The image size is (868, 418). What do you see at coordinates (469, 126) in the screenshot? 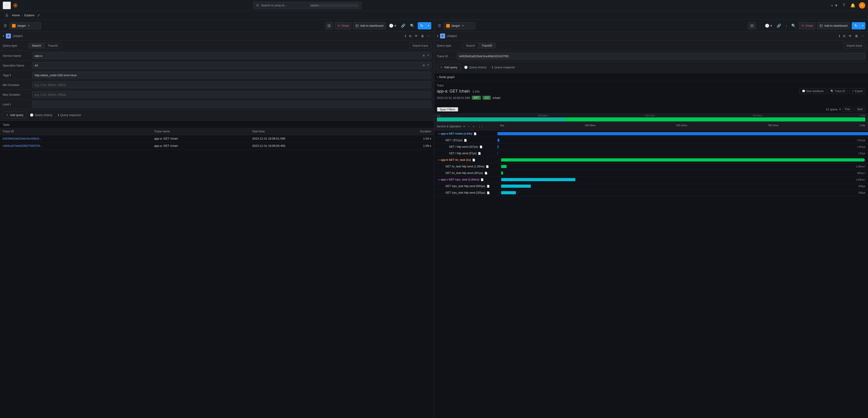
I see `service-op-expand-button: ›` at bounding box center [469, 126].